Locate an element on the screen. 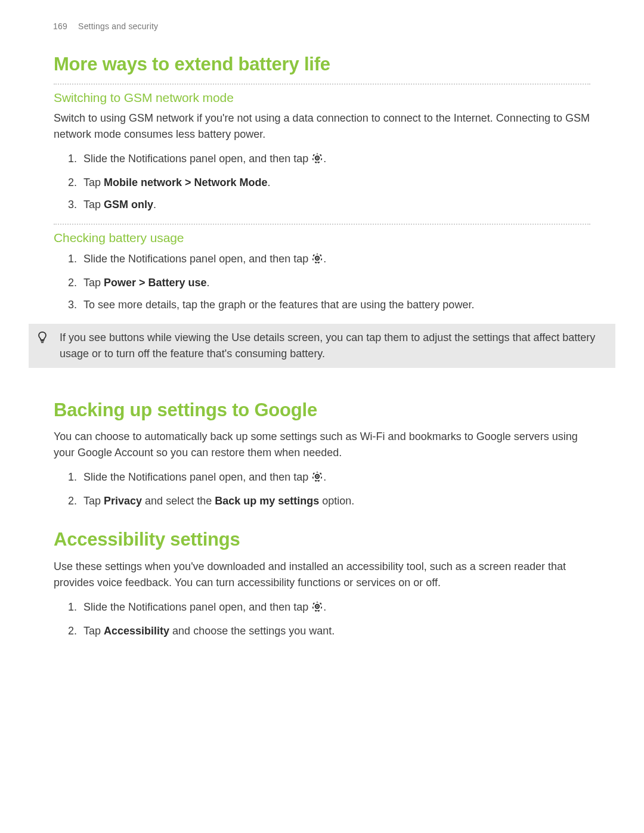  tip-text: If you see buttons while viewing the Use… is located at coordinates (332, 346).